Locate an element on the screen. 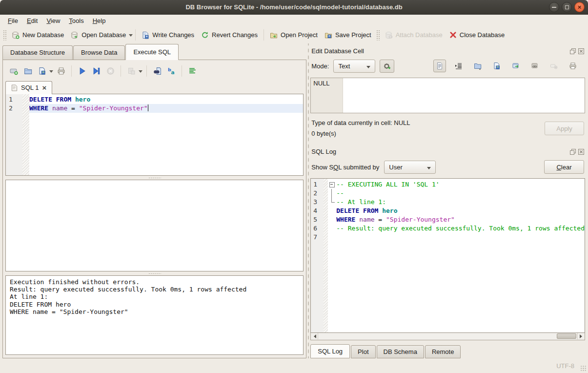 Image resolution: width=588 pixels, height=373 pixels. print-cell-button is located at coordinates (573, 66).